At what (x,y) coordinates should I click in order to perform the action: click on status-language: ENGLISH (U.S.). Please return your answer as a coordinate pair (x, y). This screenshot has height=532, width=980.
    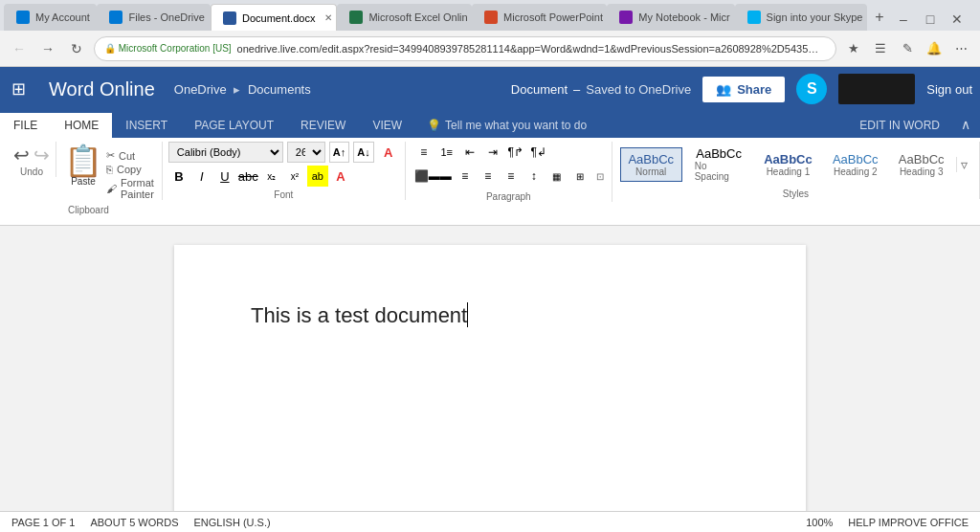
    Looking at the image, I should click on (233, 522).